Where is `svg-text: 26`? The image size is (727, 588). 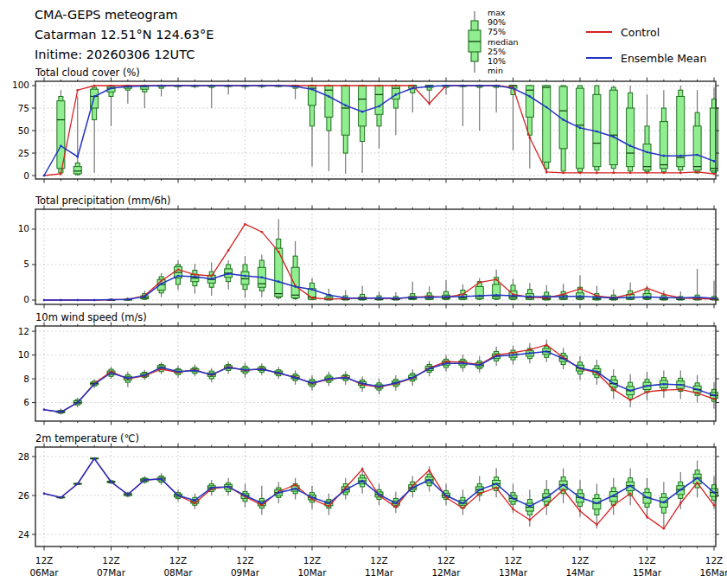
svg-text: 26 is located at coordinates (24, 495).